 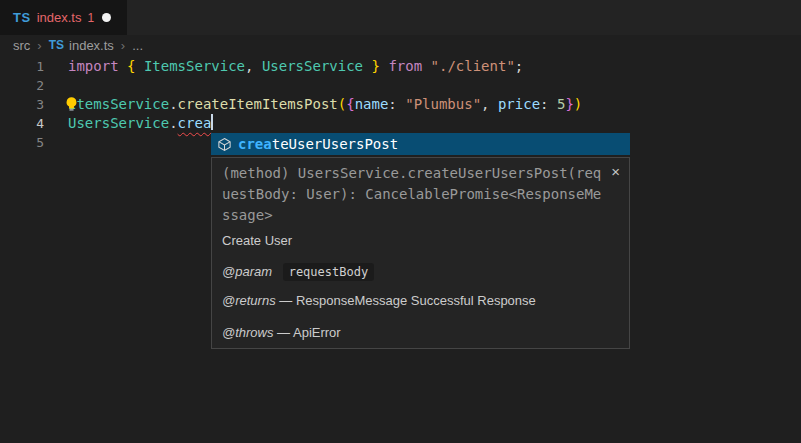 I want to click on param-name-chip: requestBody, so click(x=328, y=272).